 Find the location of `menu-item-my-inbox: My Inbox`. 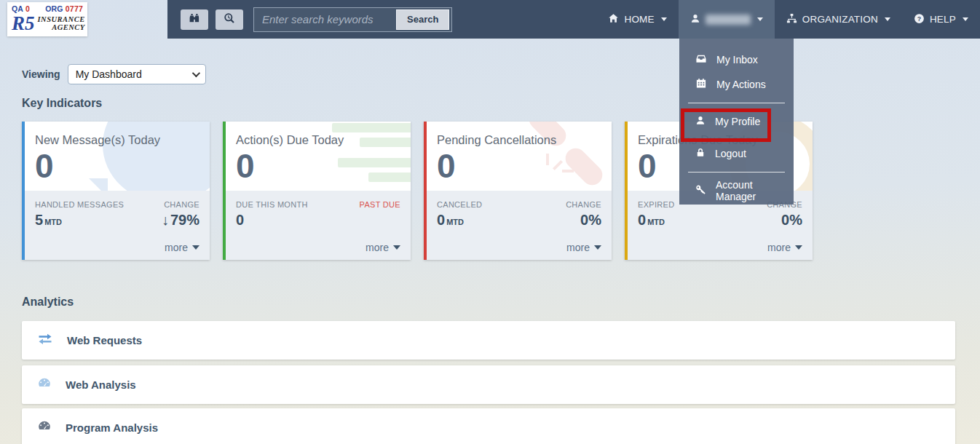

menu-item-my-inbox: My Inbox is located at coordinates (737, 60).